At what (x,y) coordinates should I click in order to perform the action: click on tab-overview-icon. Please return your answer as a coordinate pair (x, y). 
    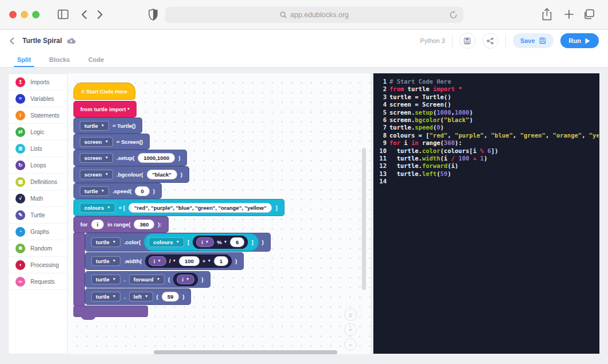
    Looking at the image, I should click on (588, 14).